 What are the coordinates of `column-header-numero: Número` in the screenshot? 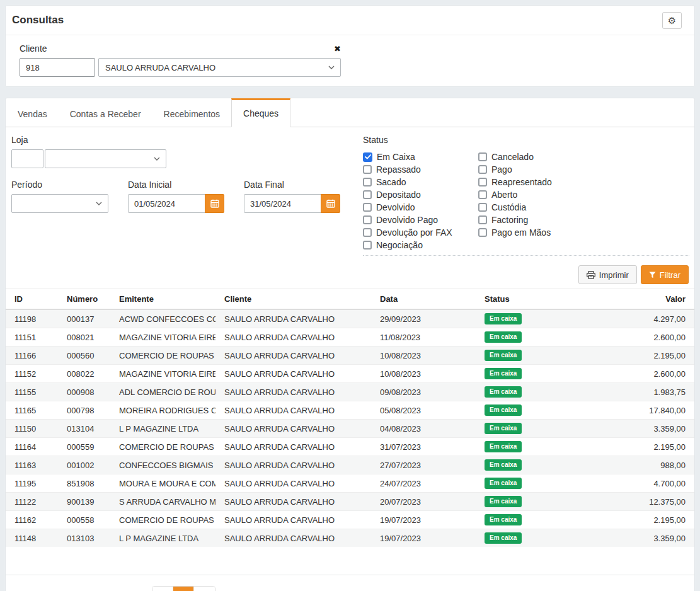 It's located at (84, 300).